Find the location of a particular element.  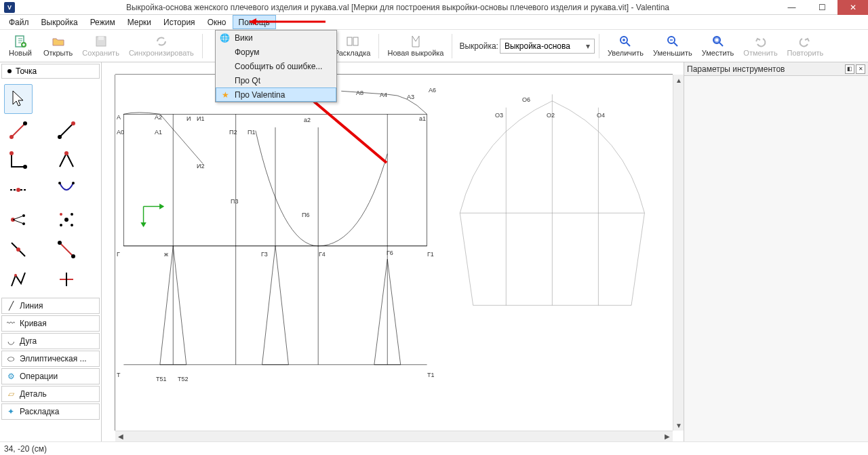

point-dot-icon is located at coordinates (9, 71).